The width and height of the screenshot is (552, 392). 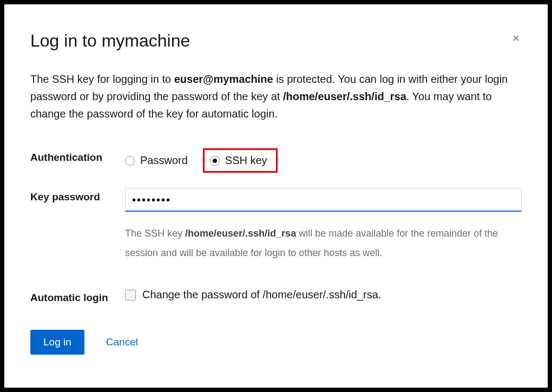 I want to click on key-password-control: The SSH key /home/euser/.ssh/id_rsa will…, so click(x=324, y=225).